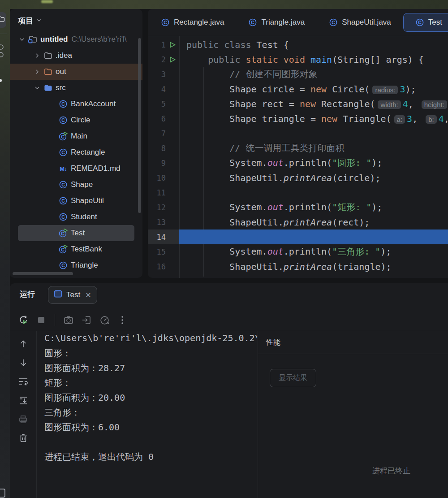  I want to click on bottom-tool-button, so click(3, 493).